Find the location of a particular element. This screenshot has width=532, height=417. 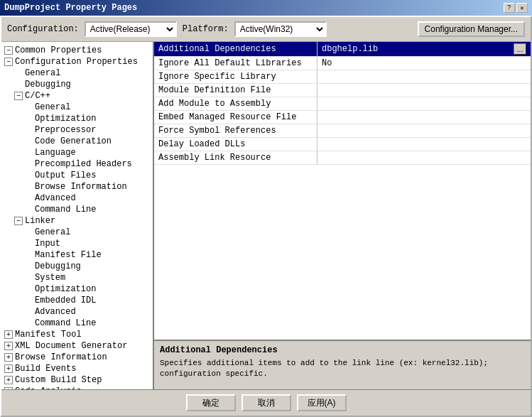

prop-row-module-def: Module Definition File is located at coordinates (342, 91).